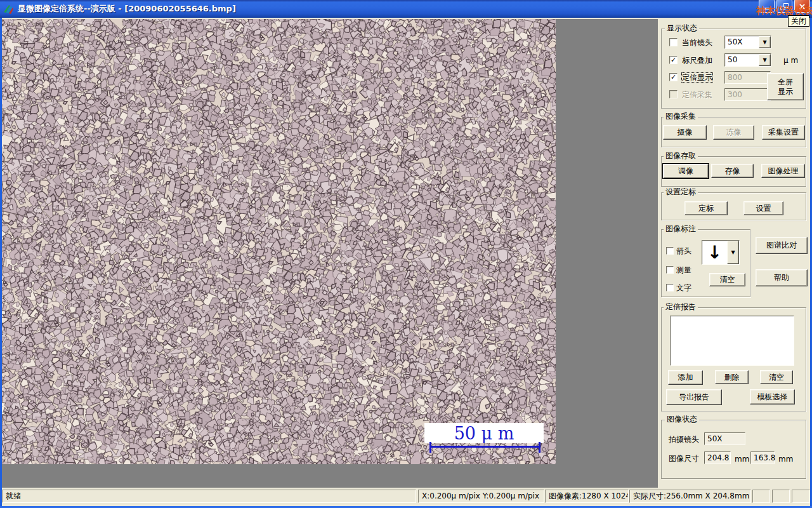 This screenshot has width=812, height=508. Describe the element at coordinates (674, 77) in the screenshot. I see `fixed-display-checkbox: ✓` at that location.